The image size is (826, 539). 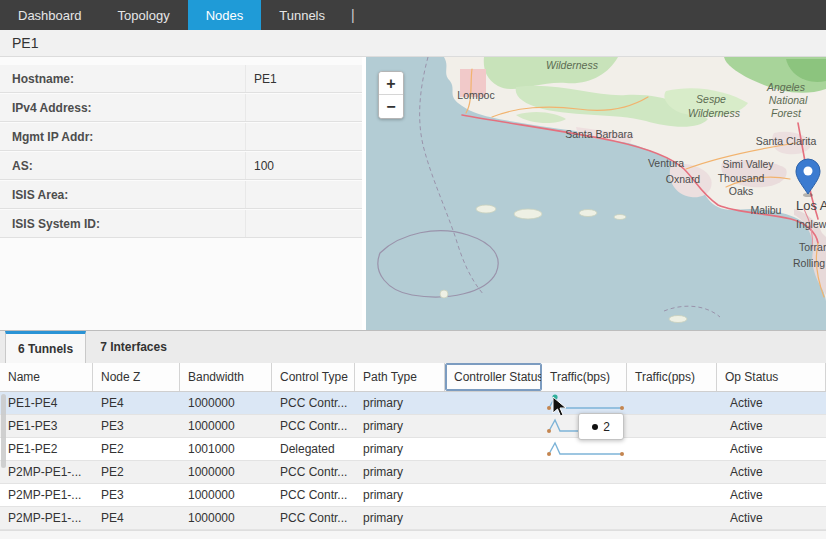 I want to click on map-label: Rolling H, so click(x=810, y=263).